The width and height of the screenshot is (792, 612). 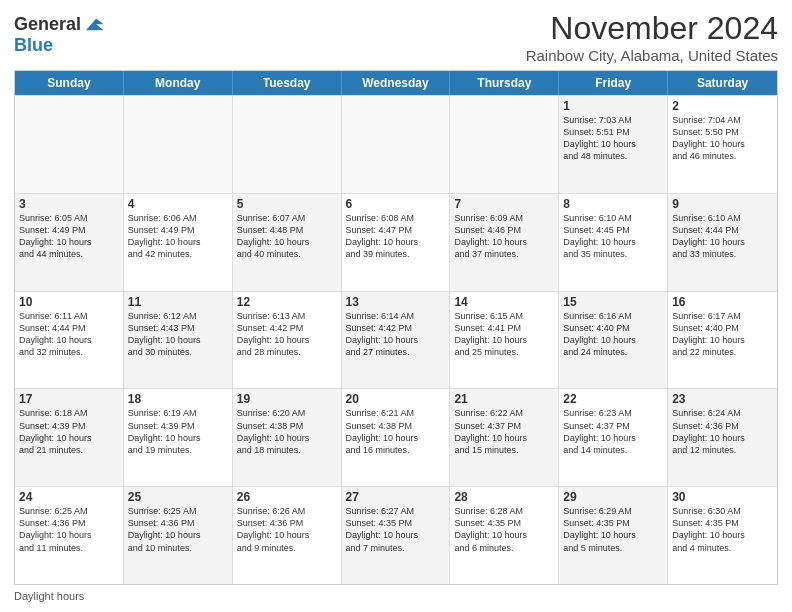 What do you see at coordinates (722, 340) in the screenshot?
I see `calendar-cell-16: 16Sunrise: 6:17 AM Sunset: 4:40 PM Dayli…` at bounding box center [722, 340].